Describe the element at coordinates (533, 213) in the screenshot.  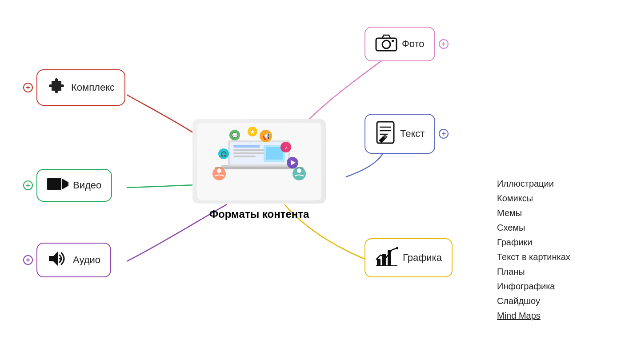
I see `grafika-subitem: Мемы` at that location.